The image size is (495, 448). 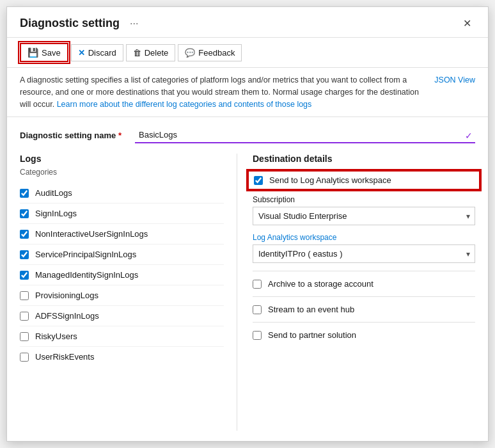 I want to click on feedback-icon: 💬, so click(x=190, y=52).